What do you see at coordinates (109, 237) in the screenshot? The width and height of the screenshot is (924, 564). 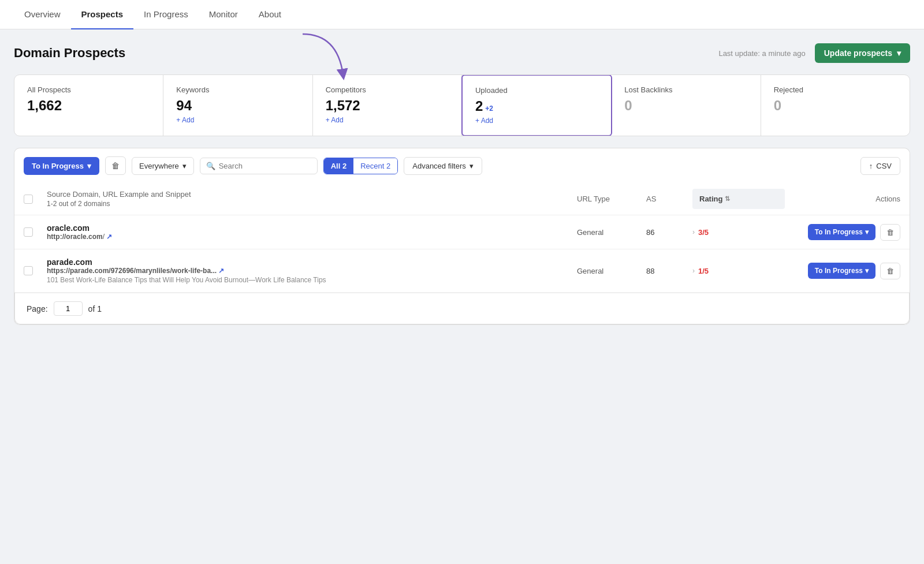 I see `external-link-icon: ↗` at bounding box center [109, 237].